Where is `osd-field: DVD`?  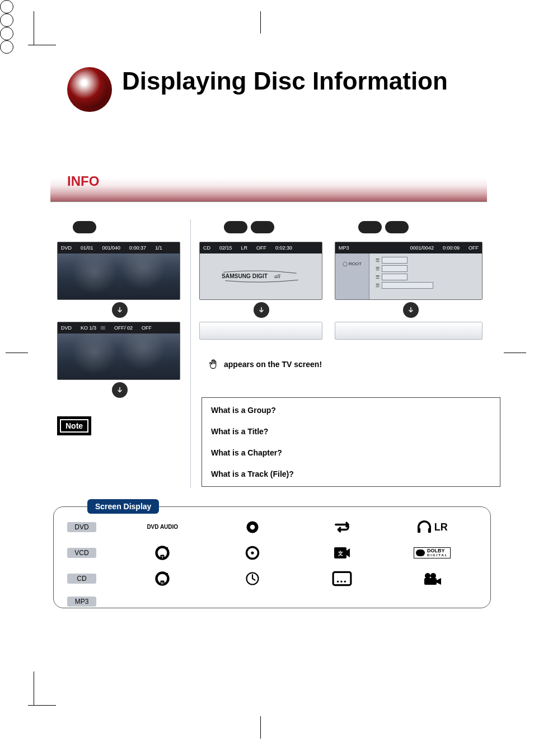 osd-field: DVD is located at coordinates (66, 328).